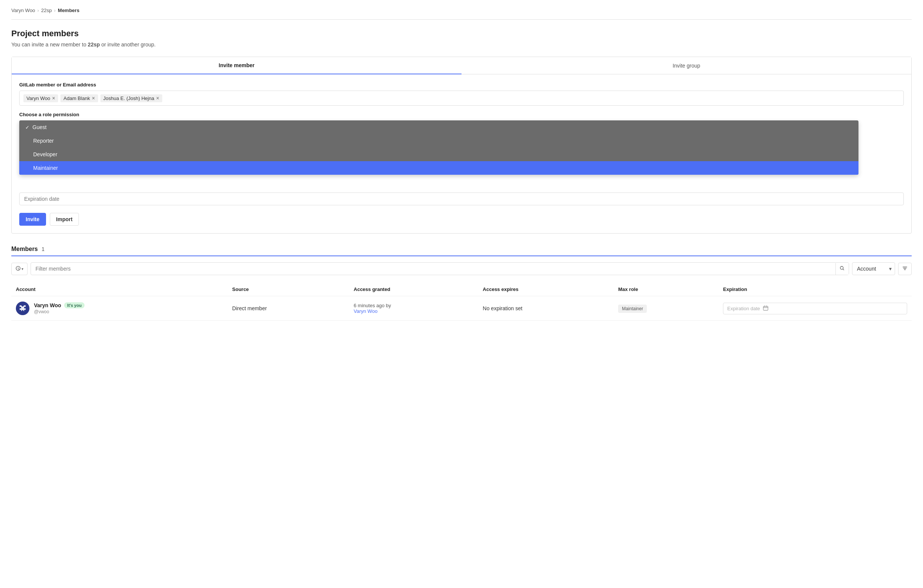 The image size is (923, 588). Describe the element at coordinates (433, 269) in the screenshot. I see `filter-input` at that location.